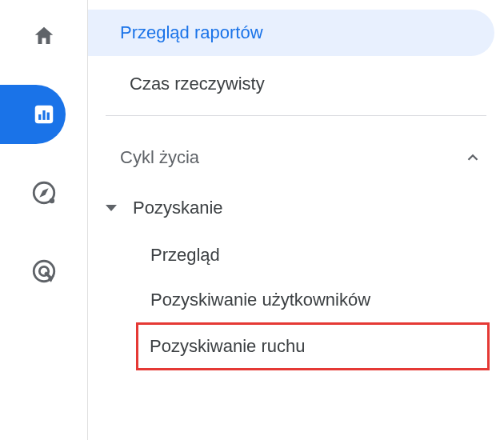 The height and width of the screenshot is (440, 504). Describe the element at coordinates (111, 208) in the screenshot. I see `caret-down-icon` at that location.